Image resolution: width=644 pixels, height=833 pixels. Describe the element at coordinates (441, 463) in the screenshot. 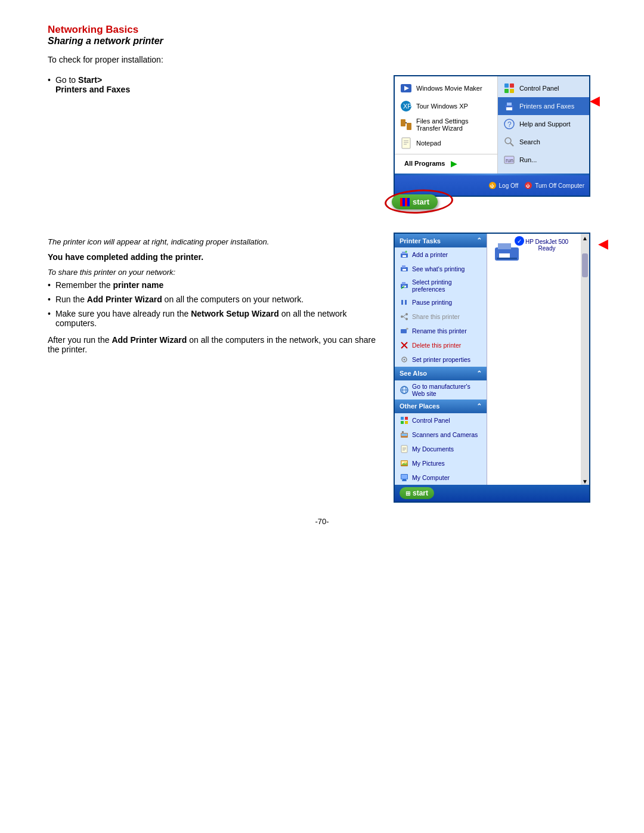

I see `other-my-pictures: My Pictures` at that location.